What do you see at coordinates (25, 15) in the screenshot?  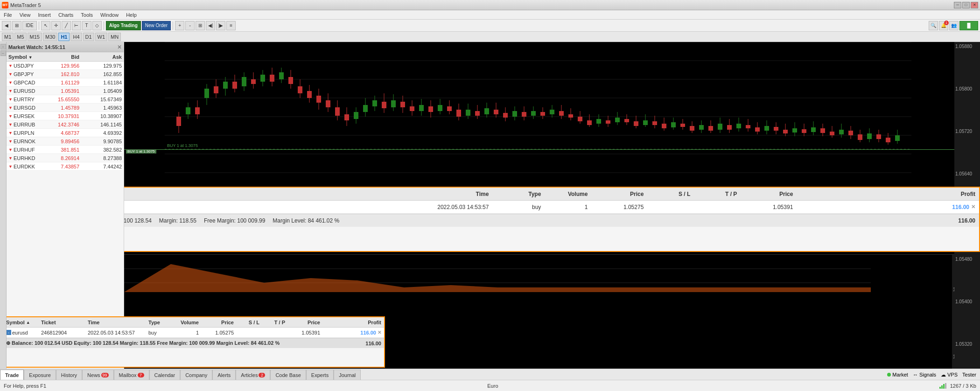 I see `menu-view: View` at bounding box center [25, 15].